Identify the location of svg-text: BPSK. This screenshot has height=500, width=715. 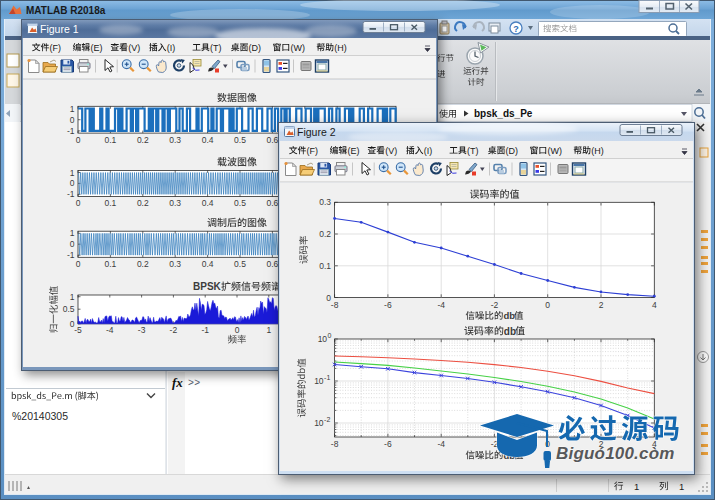
(208, 286).